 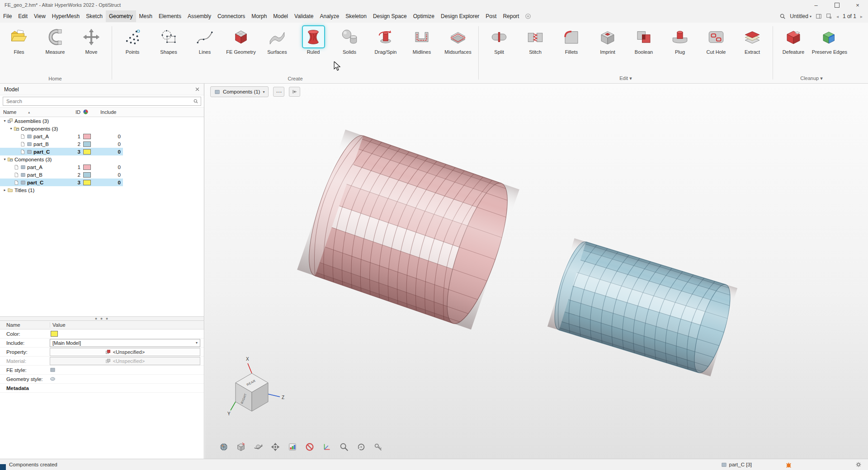 I want to click on more-options-button: ⋯, so click(x=278, y=92).